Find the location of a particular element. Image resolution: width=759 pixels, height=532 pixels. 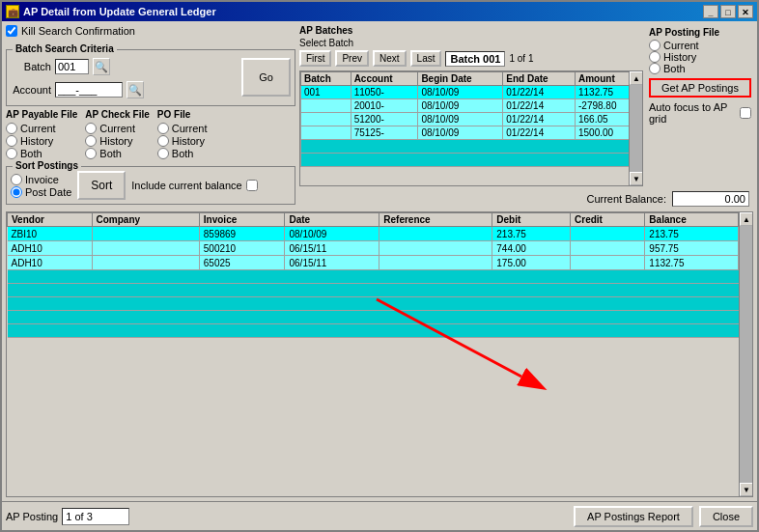

kill-search-checkbox is located at coordinates (12, 31).